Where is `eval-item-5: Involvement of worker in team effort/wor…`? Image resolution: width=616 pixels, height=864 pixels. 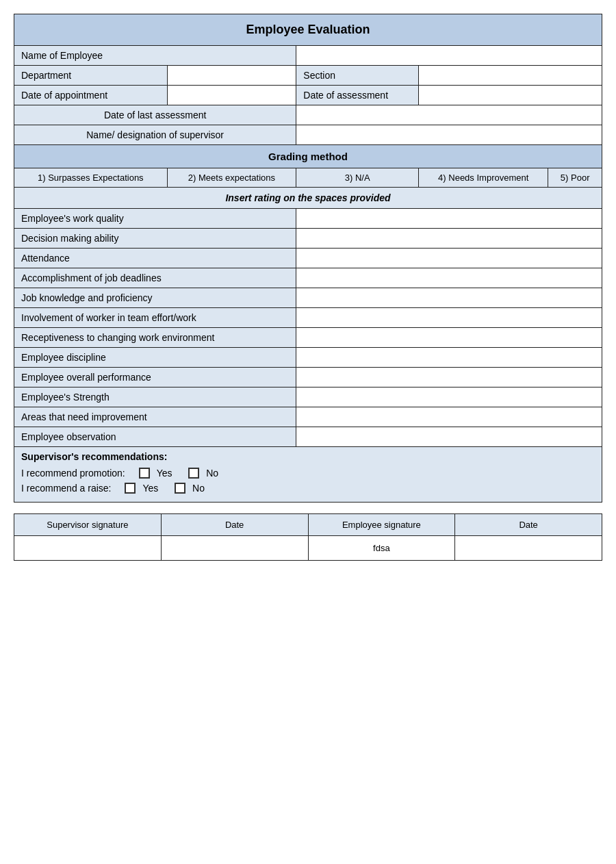
eval-item-5: Involvement of worker in team effort/wor… is located at coordinates (308, 318).